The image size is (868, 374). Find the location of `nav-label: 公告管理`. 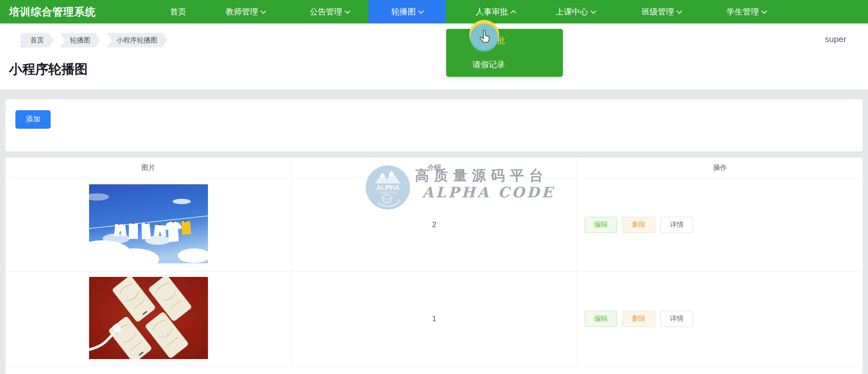

nav-label: 公告管理 is located at coordinates (326, 12).